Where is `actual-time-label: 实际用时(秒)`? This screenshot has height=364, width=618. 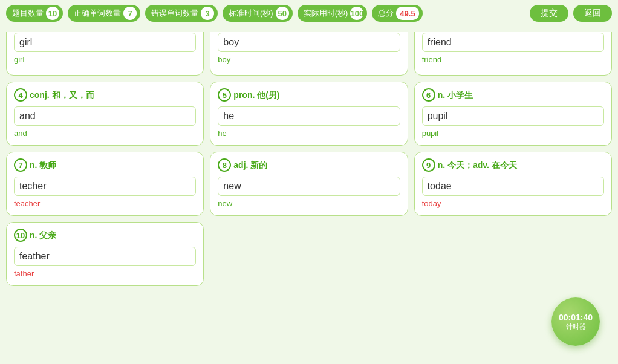 actual-time-label: 实际用时(秒) is located at coordinates (326, 13).